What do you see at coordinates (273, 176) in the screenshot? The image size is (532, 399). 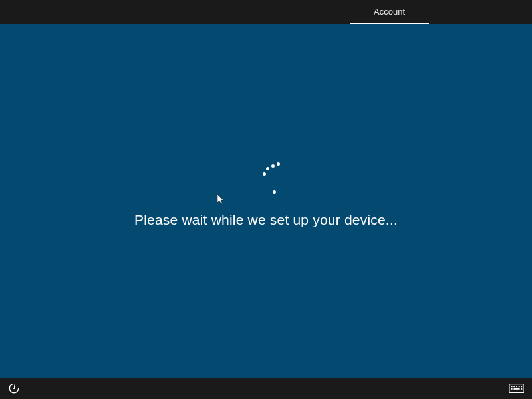 I see `loading-spinner-icon` at bounding box center [273, 176].